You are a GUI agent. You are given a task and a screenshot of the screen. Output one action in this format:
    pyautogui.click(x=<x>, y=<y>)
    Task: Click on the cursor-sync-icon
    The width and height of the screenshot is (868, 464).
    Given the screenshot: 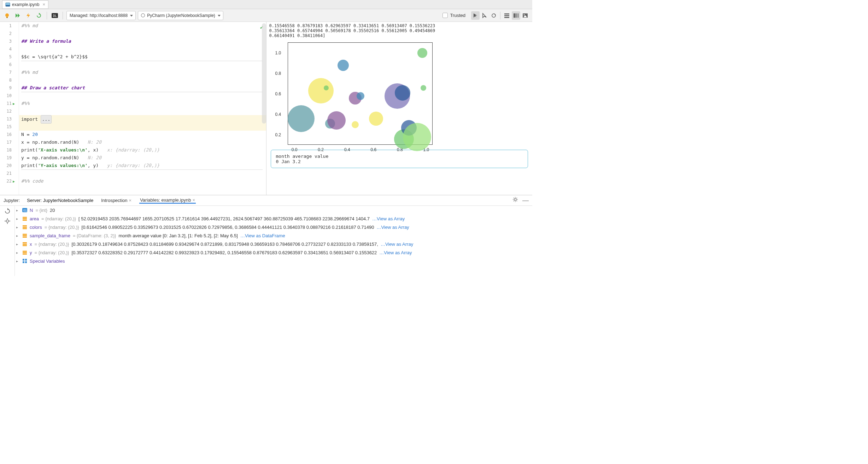 What is the action you would take?
    pyautogui.click(x=475, y=16)
    